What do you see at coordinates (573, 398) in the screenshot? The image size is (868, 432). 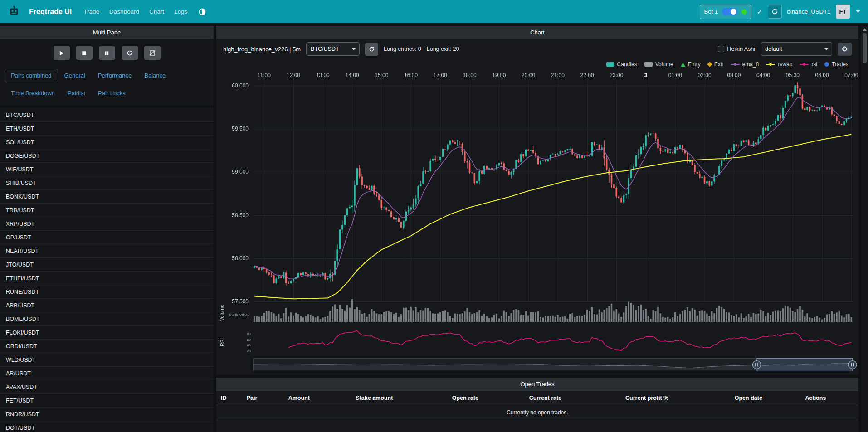 I see `column-header-current-rate: Current rate` at bounding box center [573, 398].